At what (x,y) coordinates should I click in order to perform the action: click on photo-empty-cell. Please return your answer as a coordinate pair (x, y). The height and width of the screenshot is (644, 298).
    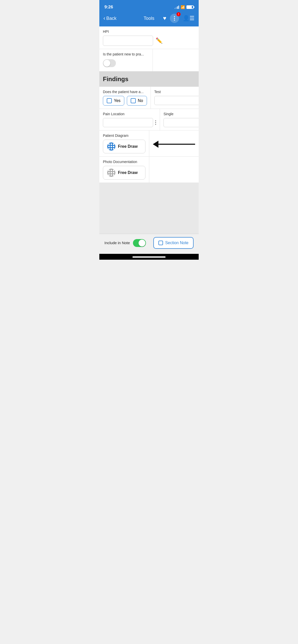
    Looking at the image, I should click on (174, 170).